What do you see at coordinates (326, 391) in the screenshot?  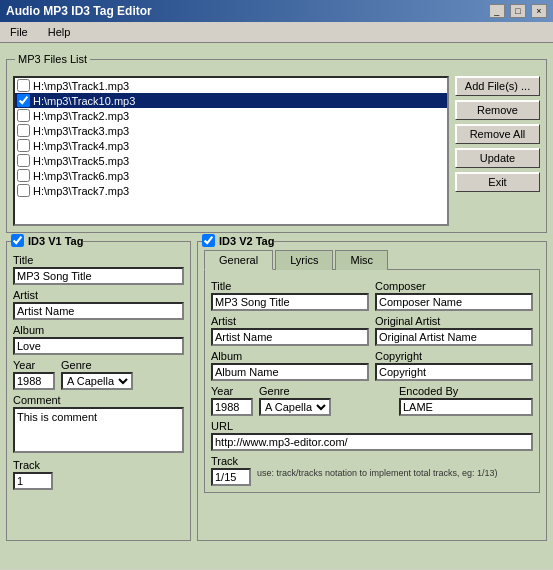 I see `id3v2-genre-label: Genre` at bounding box center [326, 391].